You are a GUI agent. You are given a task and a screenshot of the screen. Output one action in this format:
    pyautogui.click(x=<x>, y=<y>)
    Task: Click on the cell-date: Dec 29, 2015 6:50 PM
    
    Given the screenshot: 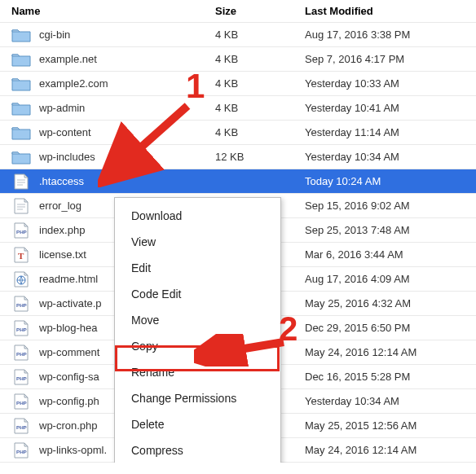 What is the action you would take?
    pyautogui.click(x=390, y=327)
    